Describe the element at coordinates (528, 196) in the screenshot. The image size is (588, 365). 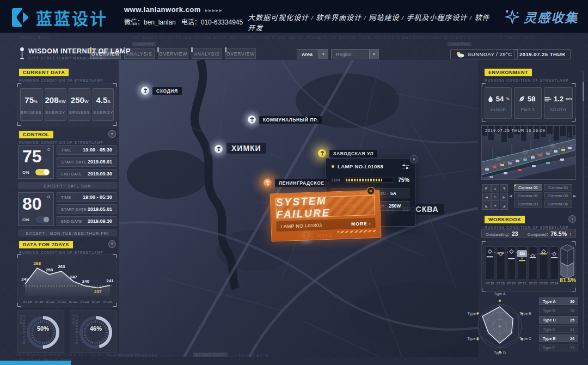
I see `camera-button-2: Camera 02` at that location.